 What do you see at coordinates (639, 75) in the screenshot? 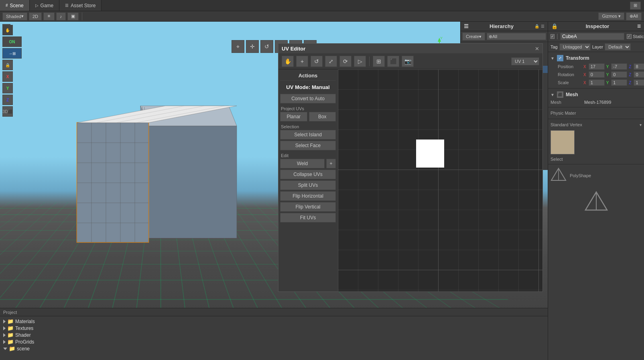
I see `rotation-z-input` at bounding box center [639, 75].